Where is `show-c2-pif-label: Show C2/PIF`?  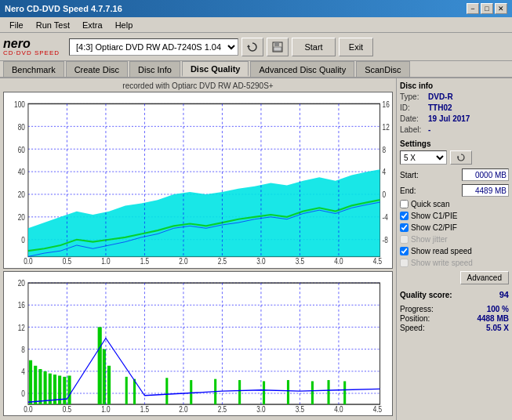 show-c2-pif-label: Show C2/PIF is located at coordinates (434, 227).